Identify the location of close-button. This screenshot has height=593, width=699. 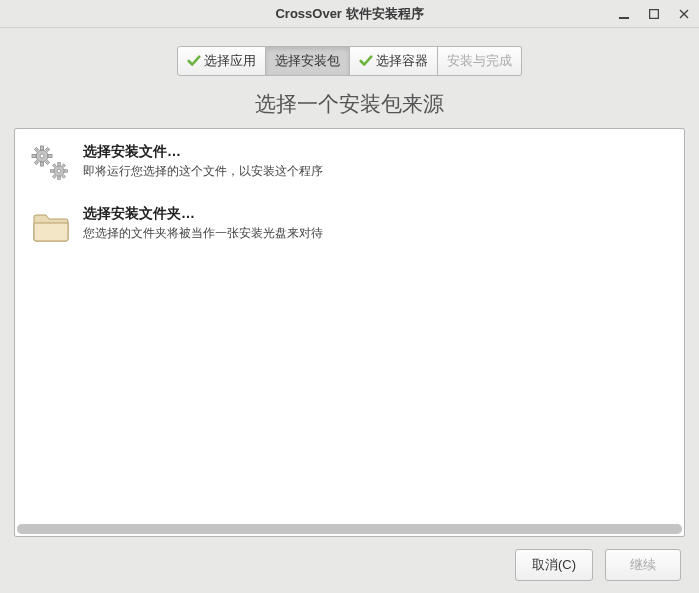
(684, 14).